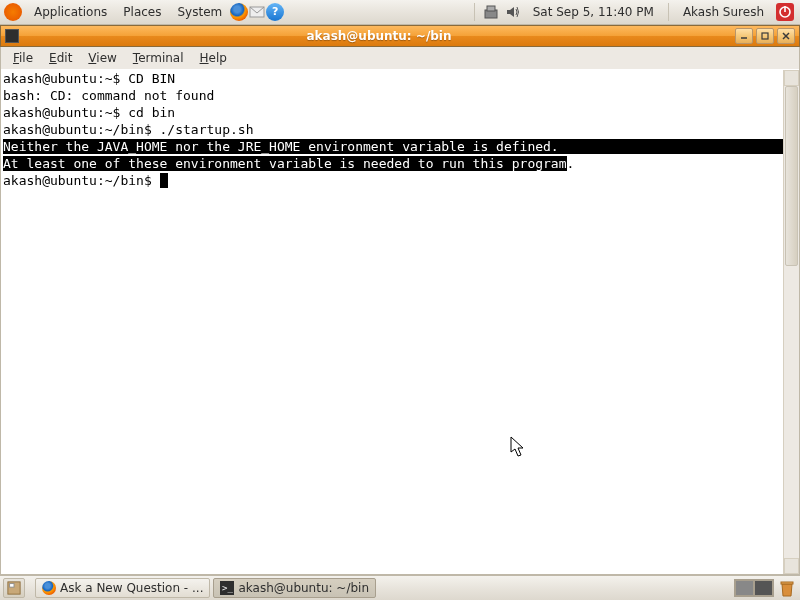 This screenshot has width=800, height=600. What do you see at coordinates (594, 12) in the screenshot?
I see `clock-applet: Sat Sep 5, 11:40 PM` at bounding box center [594, 12].